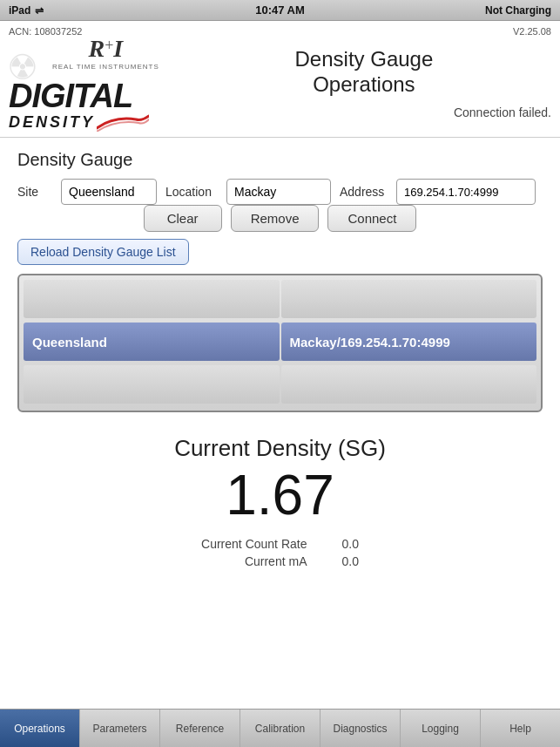 Image resolution: width=560 pixels, height=747 pixels. I want to click on radiation-symbol-icon: ☢, so click(23, 67).